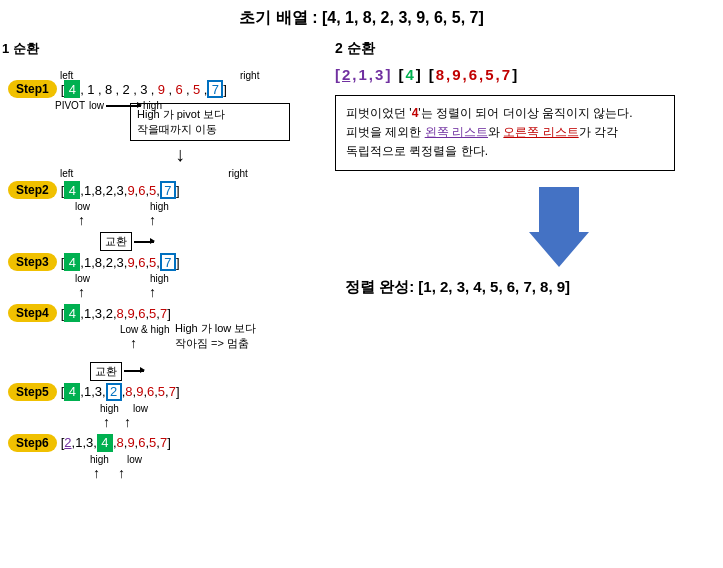  I want to click on step3-cell-2: 2, so click(110, 262).